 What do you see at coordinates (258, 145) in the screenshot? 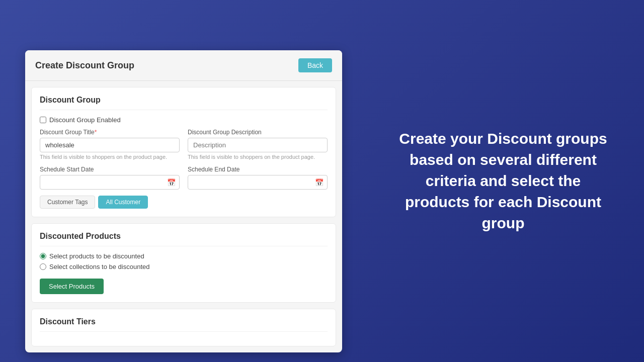
I see `description-input` at bounding box center [258, 145].